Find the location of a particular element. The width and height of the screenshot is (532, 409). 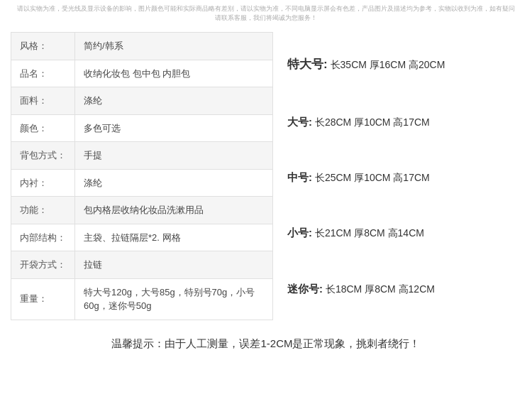

table-label: 内部结构： is located at coordinates (43, 237).